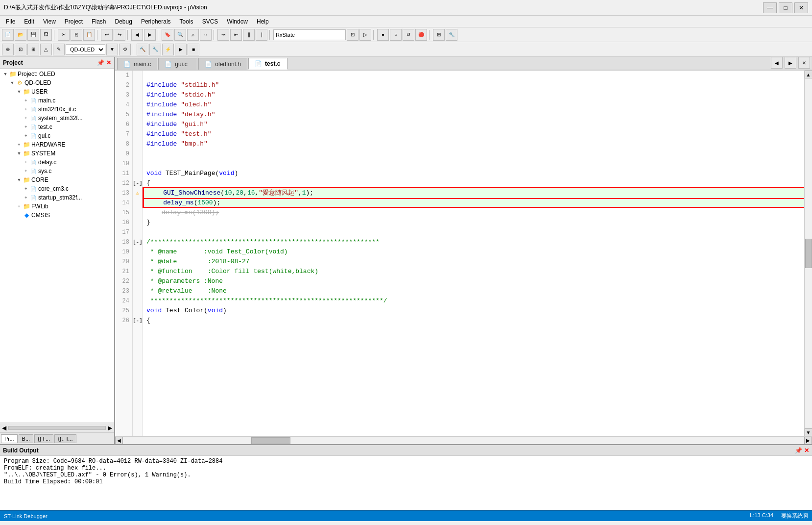  What do you see at coordinates (57, 198) in the screenshot?
I see `tree-startup: + 📄 startup_stm32f...` at bounding box center [57, 198].